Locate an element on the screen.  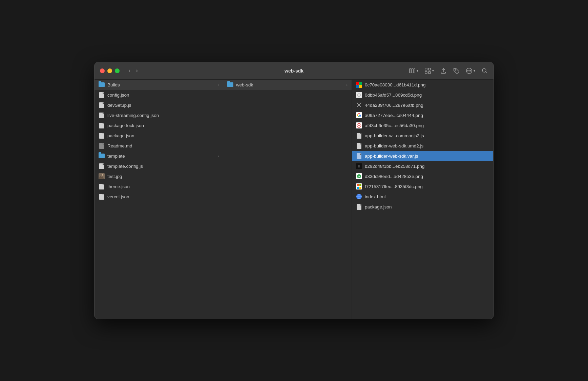
column-1: Builds › config.json devSetup.js live-st… is located at coordinates (159, 199).